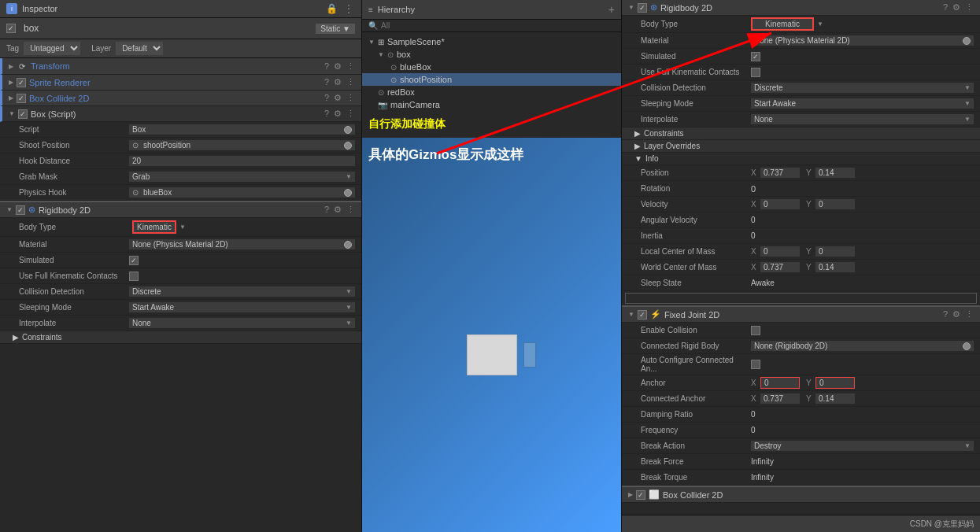 This screenshot has width=980, height=532. Describe the element at coordinates (139, 49) in the screenshot. I see `layer-select: Default` at that location.